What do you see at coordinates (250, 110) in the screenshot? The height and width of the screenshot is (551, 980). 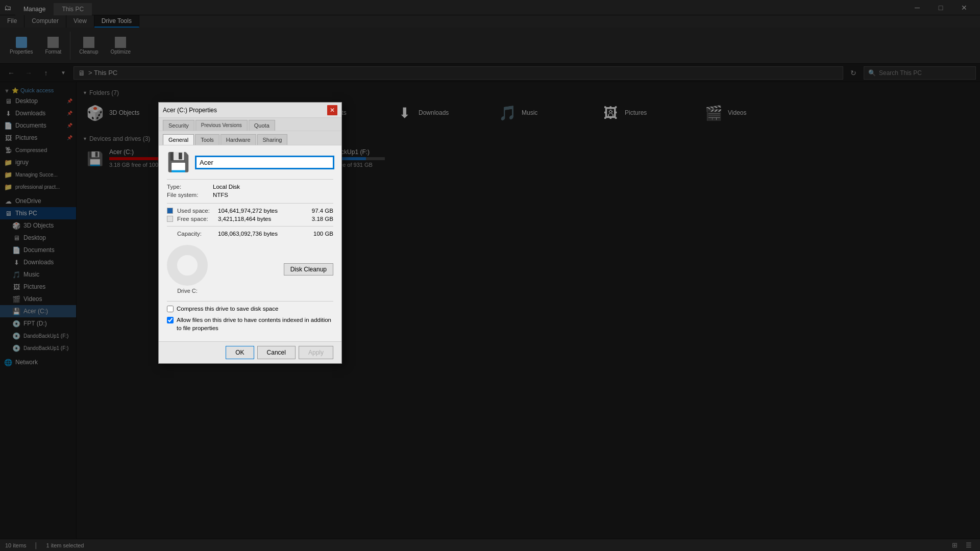 I see `dialog-titlebar: Acer (C:) Properties ✕` at bounding box center [250, 110].